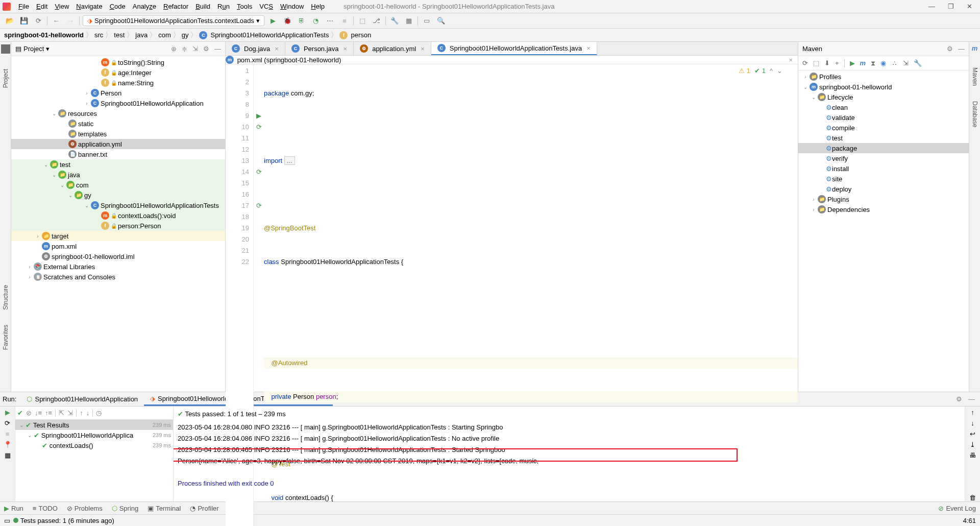 The width and height of the screenshot is (980, 526). Describe the element at coordinates (805, 63) in the screenshot. I see `reload-icon: ⟳` at that location.